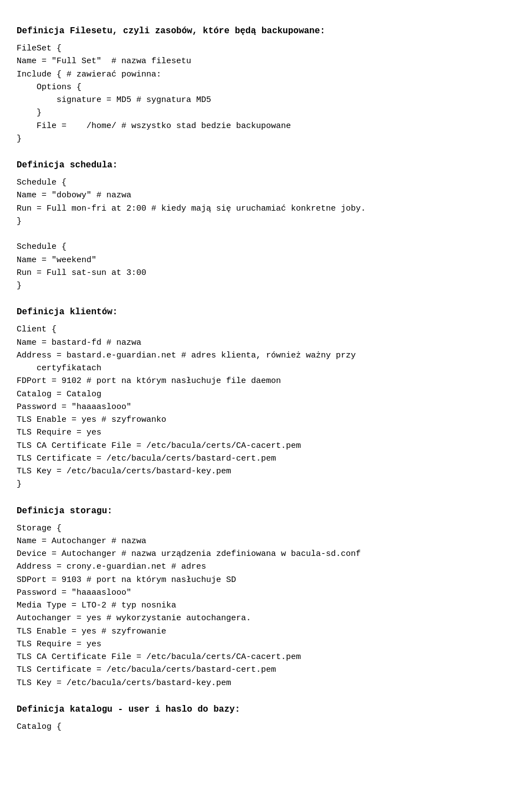  Describe the element at coordinates (266, 165) in the screenshot. I see `schedule-heading: Definicja schedula:` at that location.